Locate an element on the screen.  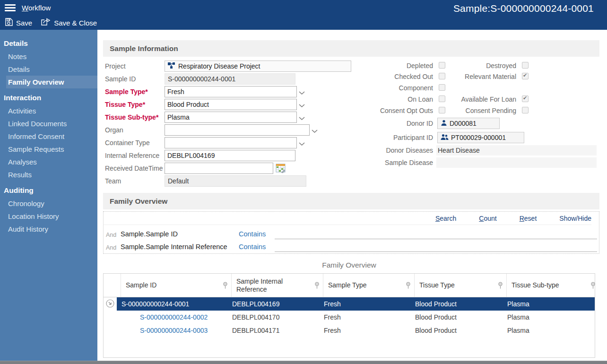
received-datetime-field is located at coordinates (219, 168).